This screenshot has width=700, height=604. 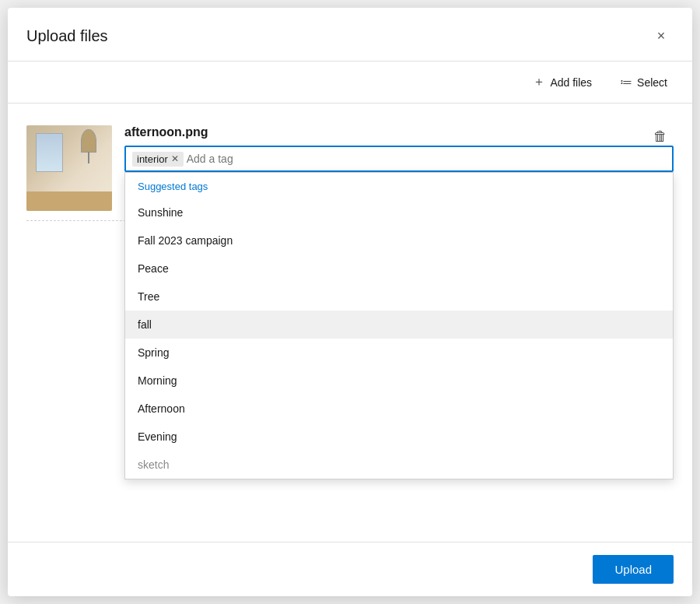 What do you see at coordinates (399, 269) in the screenshot?
I see `dropdown-item: Peace` at bounding box center [399, 269].